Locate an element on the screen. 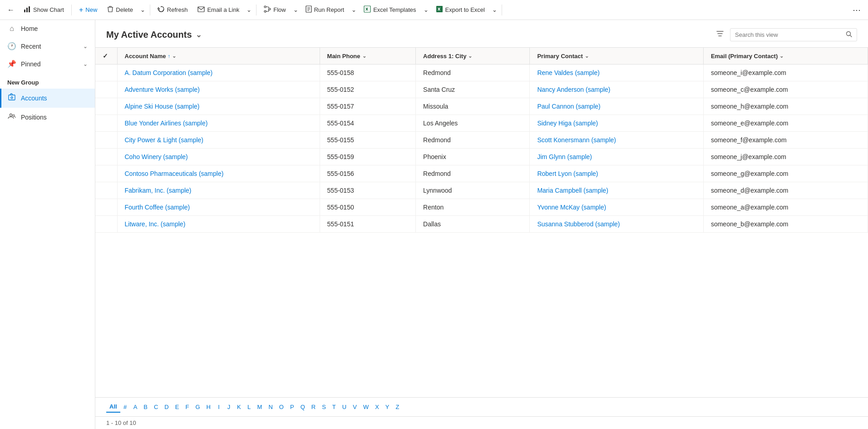 The height and width of the screenshot is (429, 868). filter-button is located at coordinates (720, 35).